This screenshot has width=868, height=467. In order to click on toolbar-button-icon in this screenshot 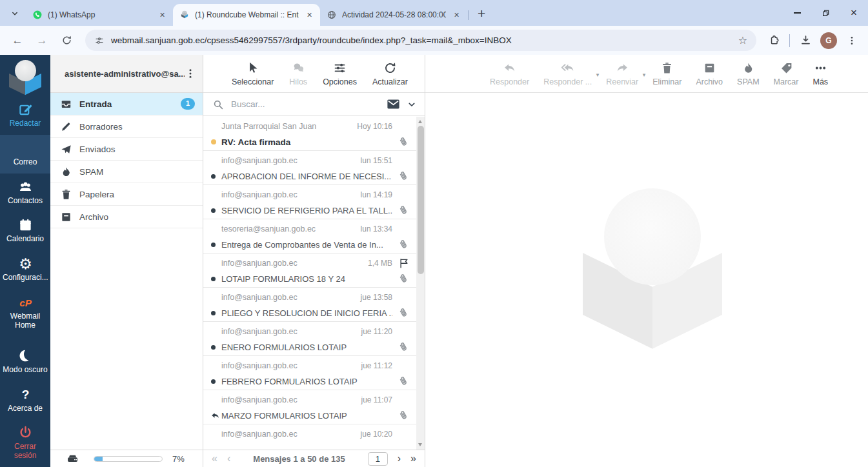, I will do `click(749, 68)`.